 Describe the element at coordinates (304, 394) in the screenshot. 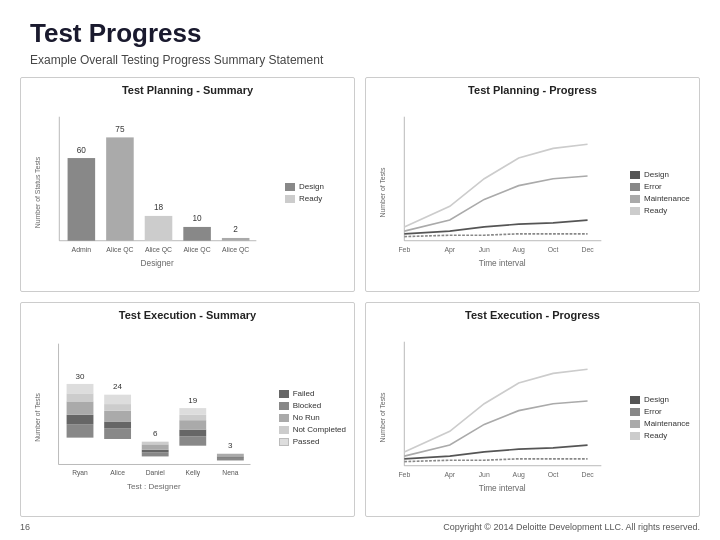

I see `legend-label: Failed` at that location.